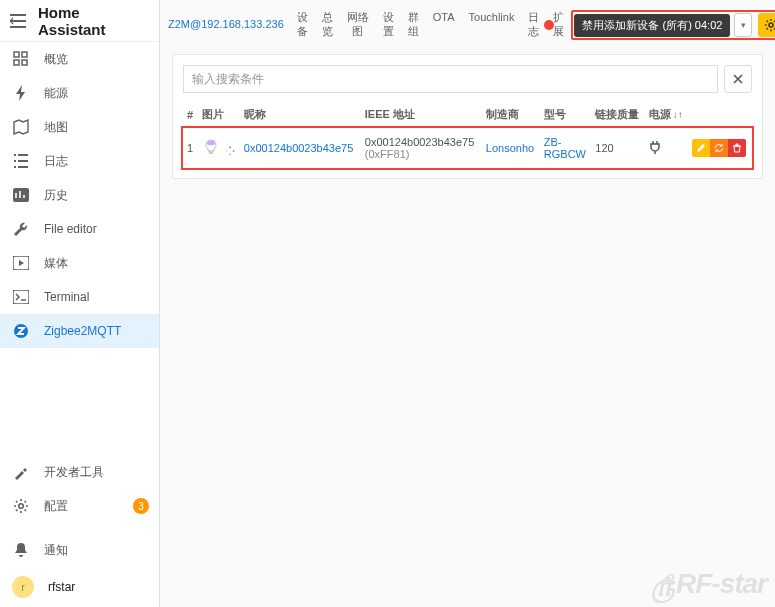 Image resolution: width=775 pixels, height=607 pixels. What do you see at coordinates (21, 195) in the screenshot?
I see `chart-icon` at bounding box center [21, 195].